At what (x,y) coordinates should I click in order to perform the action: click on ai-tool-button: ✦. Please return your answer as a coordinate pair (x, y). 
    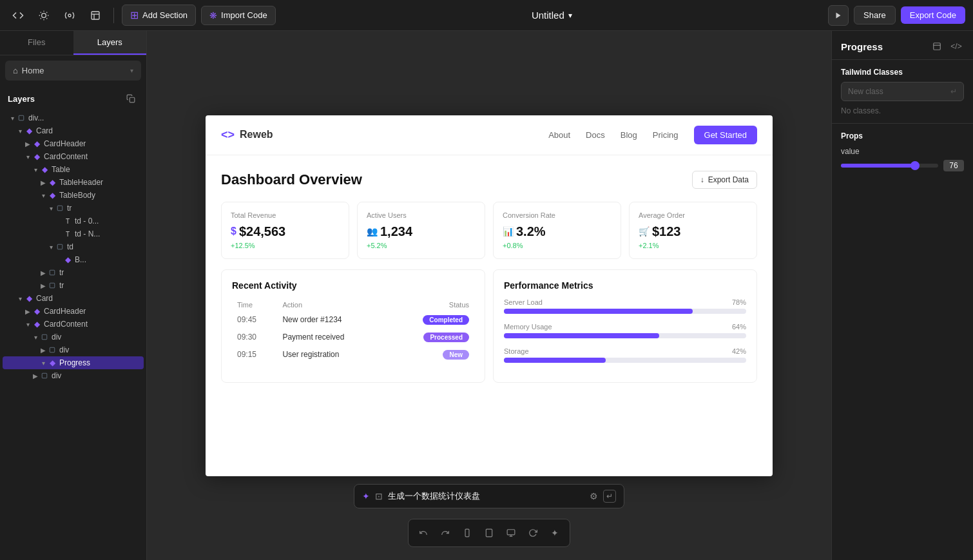
    Looking at the image, I should click on (555, 533).